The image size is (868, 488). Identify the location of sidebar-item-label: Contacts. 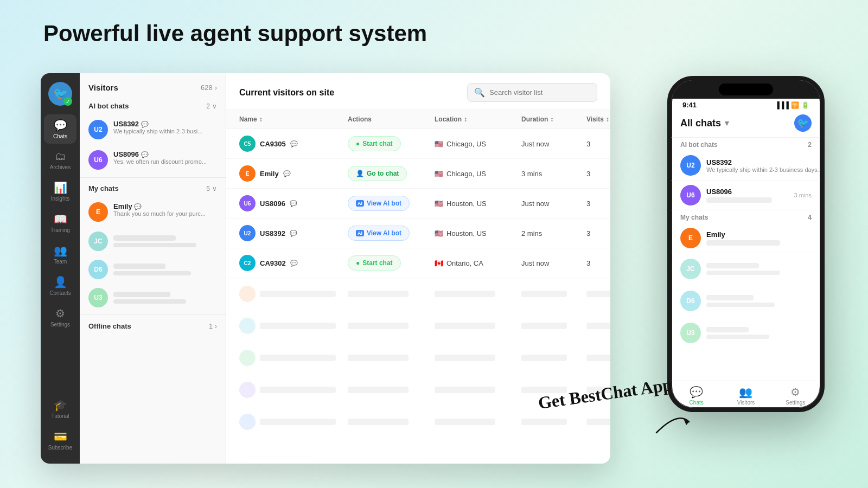
(60, 293).